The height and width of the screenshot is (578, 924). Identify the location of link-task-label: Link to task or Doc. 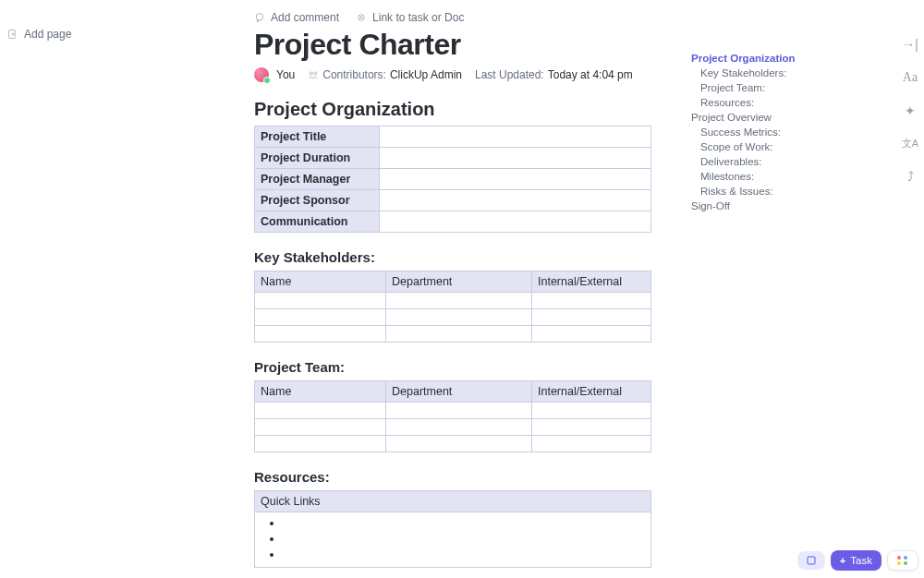
(418, 18).